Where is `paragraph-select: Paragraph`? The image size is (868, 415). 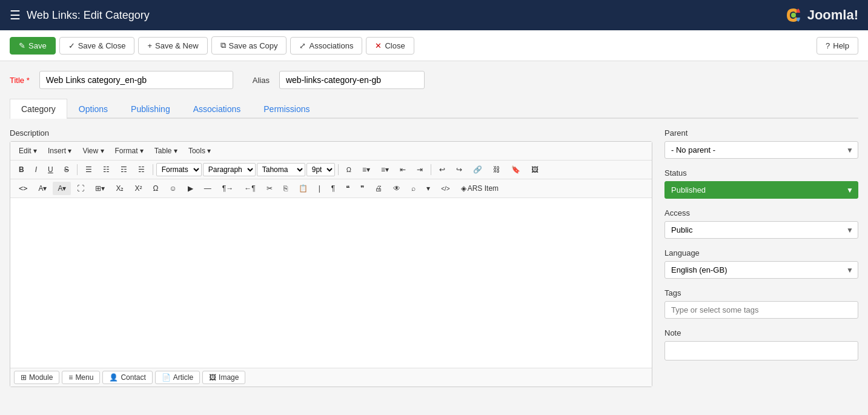
paragraph-select: Paragraph is located at coordinates (229, 170).